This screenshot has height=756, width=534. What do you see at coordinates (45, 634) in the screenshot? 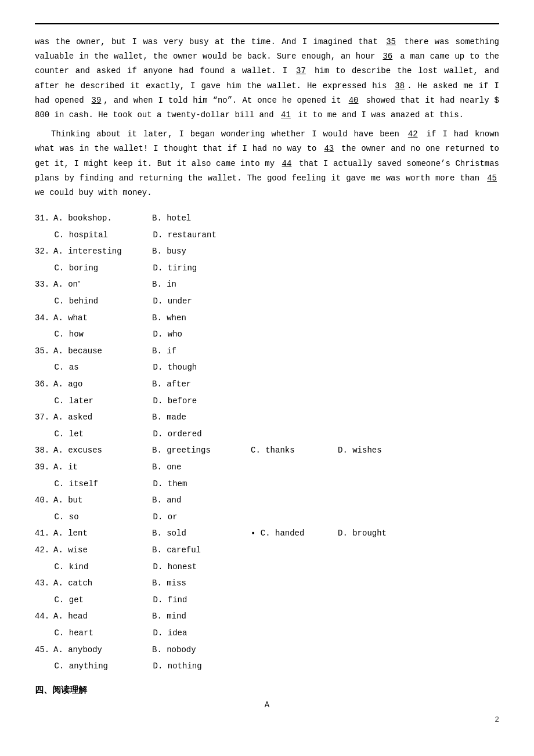
I see `q44-spacer` at bounding box center [45, 634].